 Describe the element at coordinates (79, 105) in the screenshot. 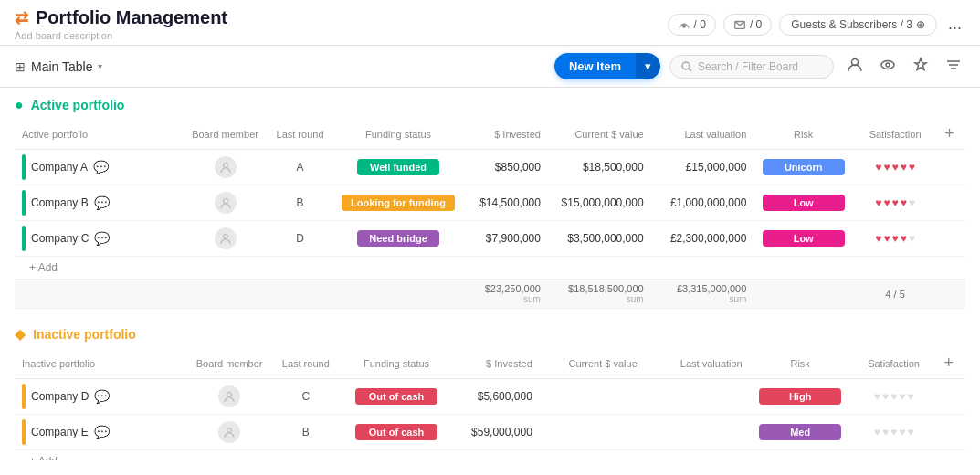

I see `active-group-title: Active portfolio` at that location.